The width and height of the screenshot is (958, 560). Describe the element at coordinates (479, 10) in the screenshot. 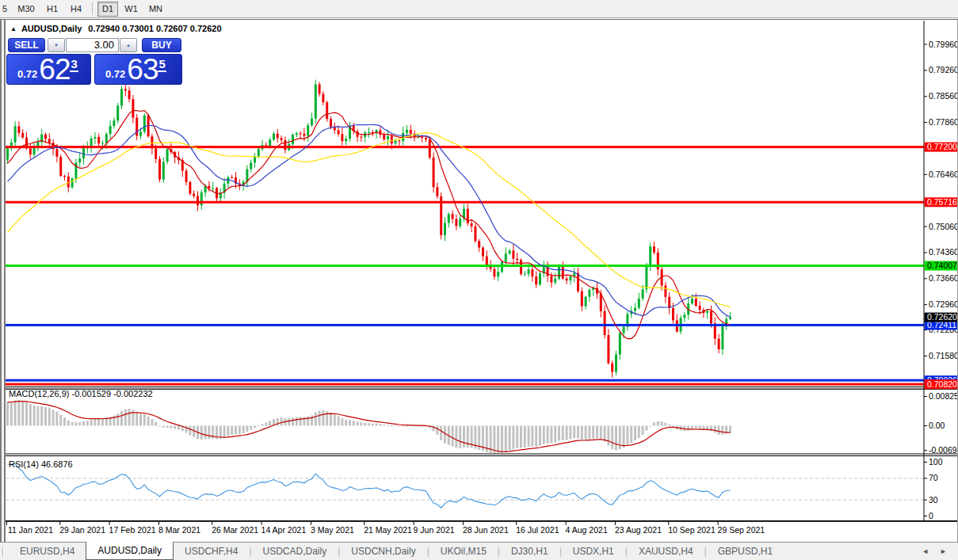

I see `timeframe-toolbar: 5M30H1H4D1W1MN` at that location.